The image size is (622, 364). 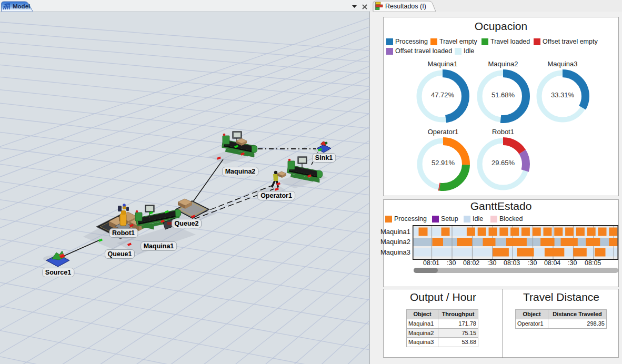 I want to click on svg-text: Resultados (I), so click(x=406, y=6).